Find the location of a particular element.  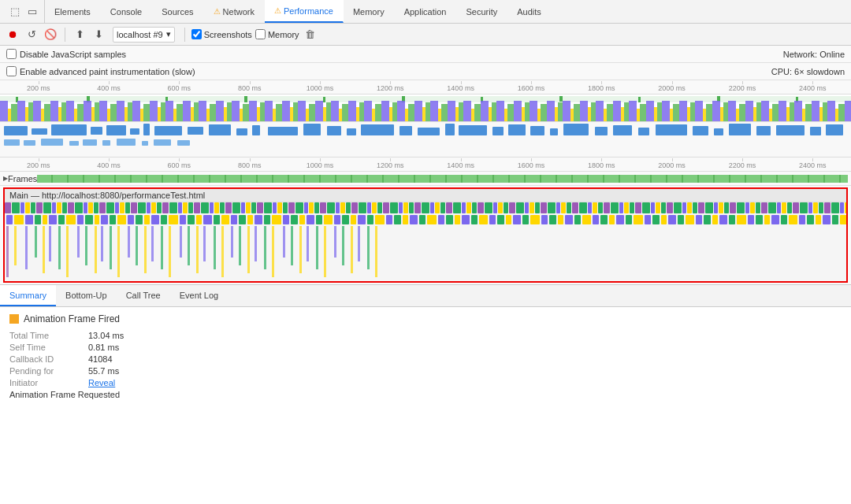

frames-row: ▶ Frames is located at coordinates (426, 179).